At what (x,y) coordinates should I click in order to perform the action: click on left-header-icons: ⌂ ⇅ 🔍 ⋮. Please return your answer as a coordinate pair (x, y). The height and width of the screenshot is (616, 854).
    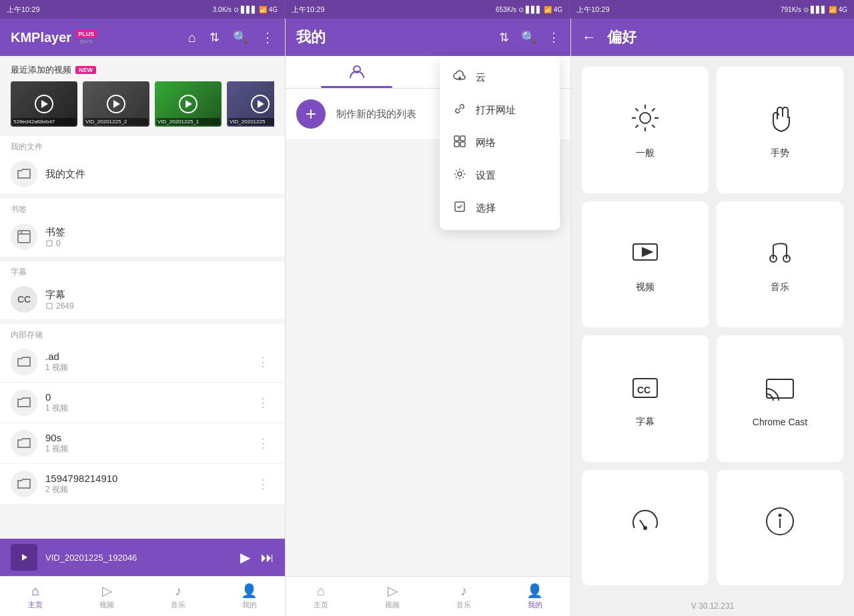
    Looking at the image, I should click on (231, 37).